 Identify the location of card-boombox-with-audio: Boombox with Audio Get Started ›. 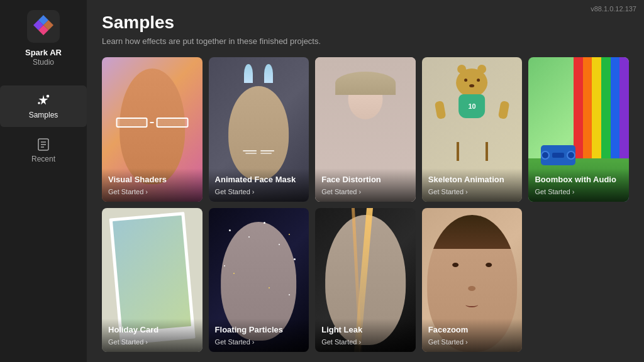
(579, 129).